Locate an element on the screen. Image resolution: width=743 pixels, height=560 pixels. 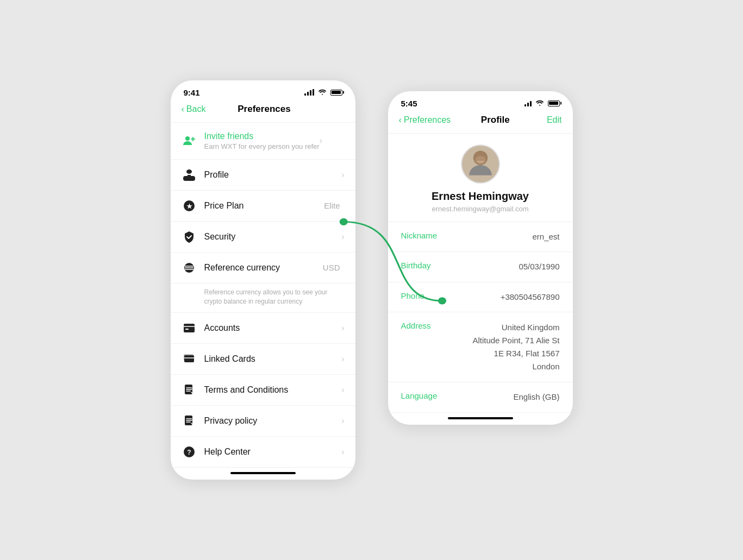
language-label: Language is located at coordinates (428, 395).